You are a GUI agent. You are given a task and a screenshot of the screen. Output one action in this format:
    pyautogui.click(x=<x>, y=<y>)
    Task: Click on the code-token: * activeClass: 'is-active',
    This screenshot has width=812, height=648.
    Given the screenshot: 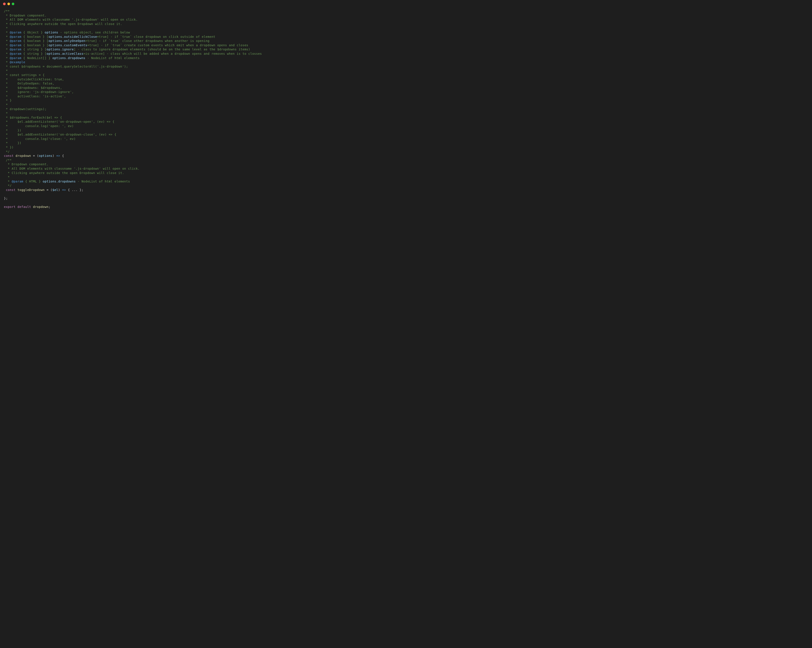 What is the action you would take?
    pyautogui.click(x=35, y=96)
    